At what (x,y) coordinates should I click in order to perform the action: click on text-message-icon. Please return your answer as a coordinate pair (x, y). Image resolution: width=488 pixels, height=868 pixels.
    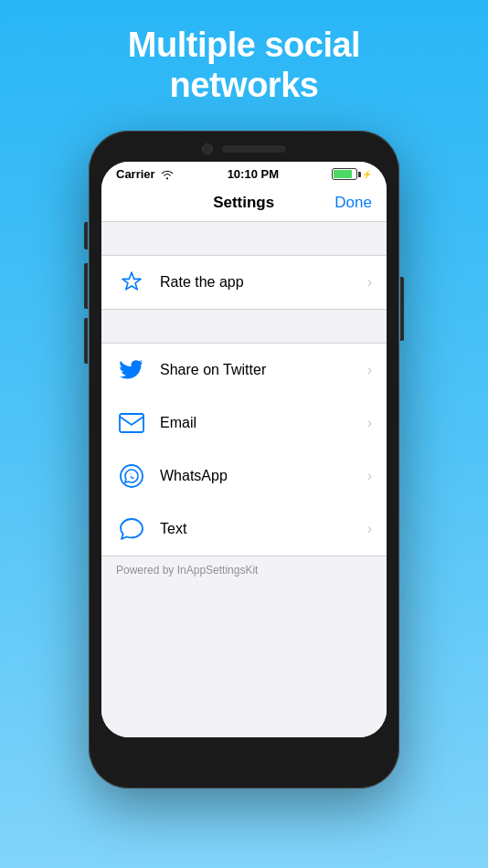
    Looking at the image, I should click on (132, 529).